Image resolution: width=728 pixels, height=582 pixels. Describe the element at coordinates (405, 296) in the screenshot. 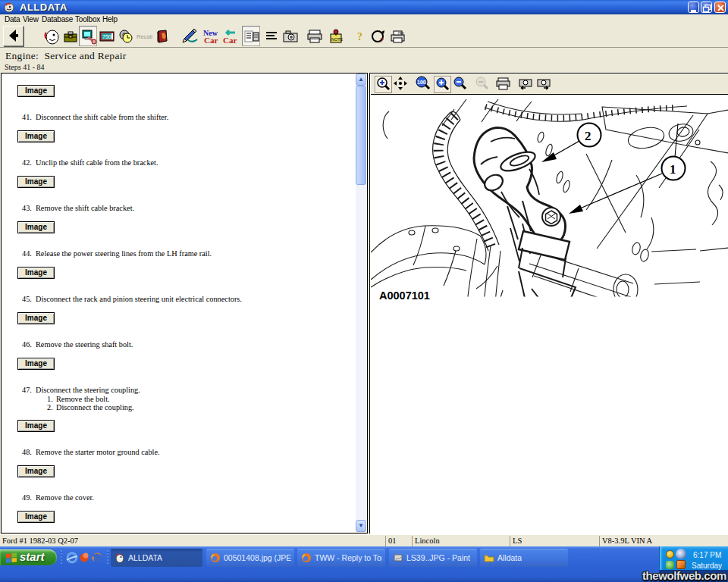

I see `svg-text: A0007101` at that location.